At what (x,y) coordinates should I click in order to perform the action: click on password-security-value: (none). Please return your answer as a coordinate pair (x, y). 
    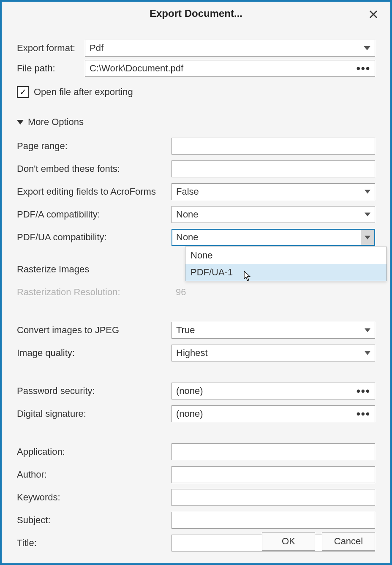
    Looking at the image, I should click on (190, 391).